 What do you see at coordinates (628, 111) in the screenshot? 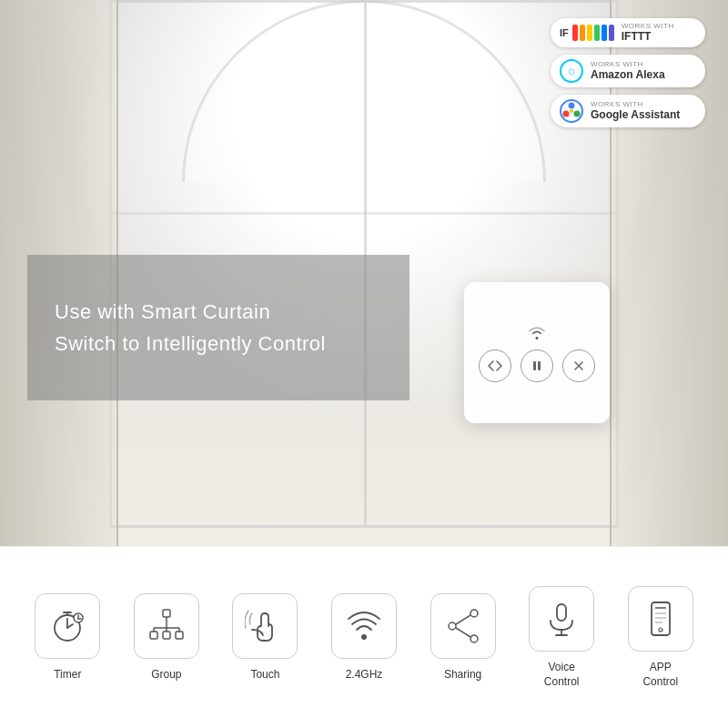
I see `badge-google: WORKS WITH Google Assistant` at bounding box center [628, 111].